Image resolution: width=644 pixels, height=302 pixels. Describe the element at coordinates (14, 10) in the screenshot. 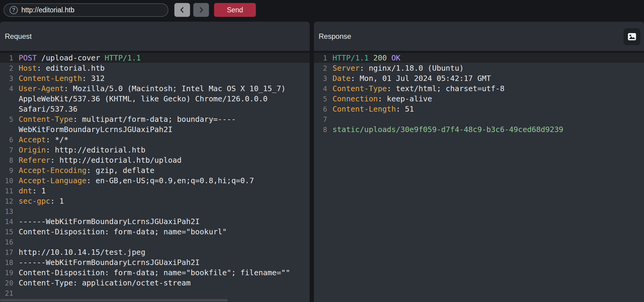

I see `help-icon: ?` at that location.